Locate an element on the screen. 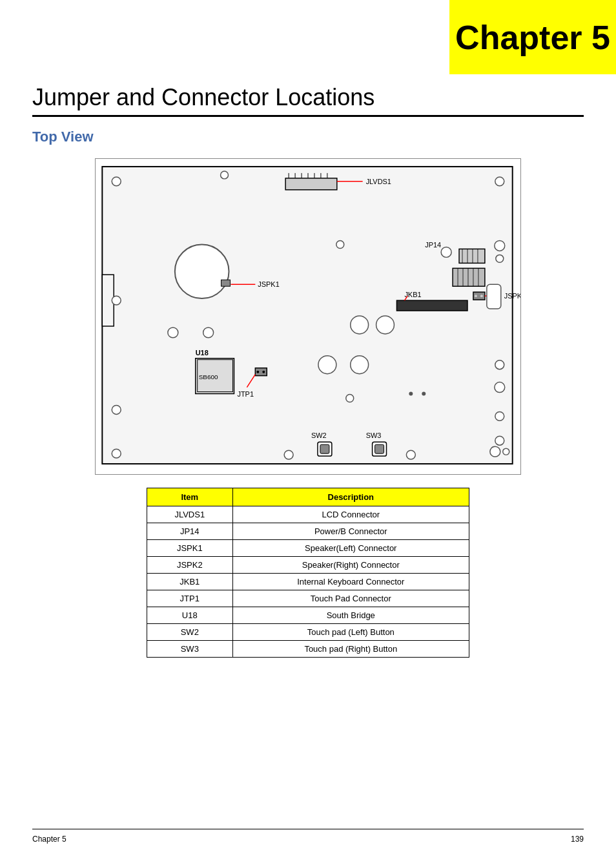 This screenshot has width=616, height=863. svg-text: JP14 is located at coordinates (433, 245).